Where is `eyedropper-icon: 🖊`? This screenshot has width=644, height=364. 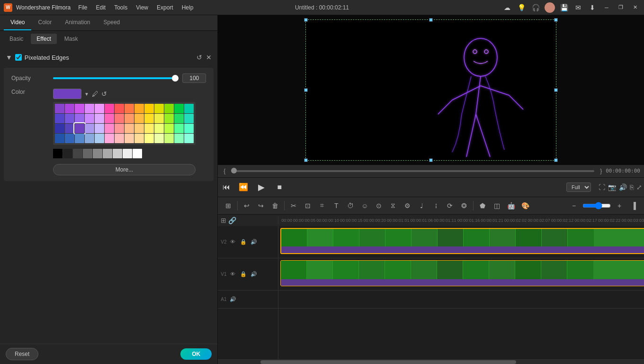
eyedropper-icon: 🖊 is located at coordinates (95, 94).